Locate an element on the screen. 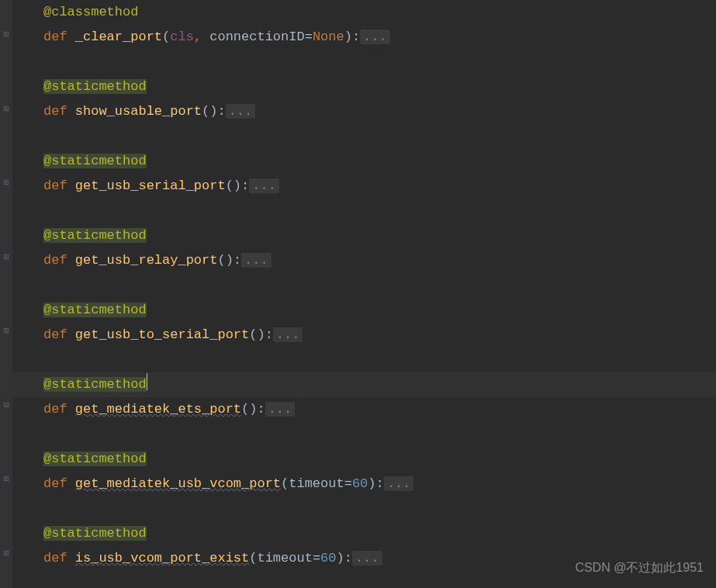  function-name: get_mediatek_usb_vcom_port is located at coordinates (178, 484).